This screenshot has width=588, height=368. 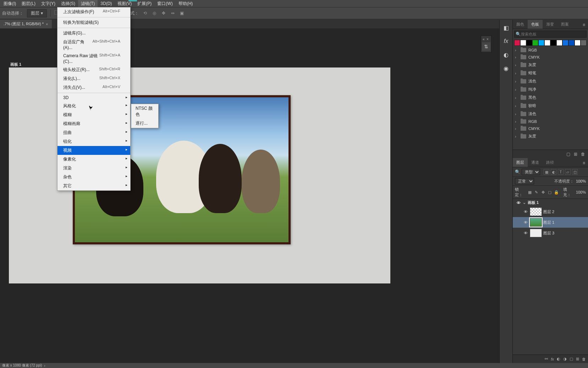 I want to click on collapse-icon: «, so click(x=484, y=39).